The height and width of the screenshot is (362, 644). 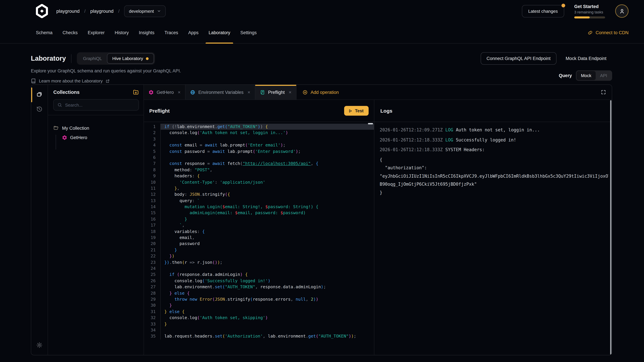 I want to click on code-line: 4 const email = await lab.prompt('Enter …, so click(x=259, y=145).